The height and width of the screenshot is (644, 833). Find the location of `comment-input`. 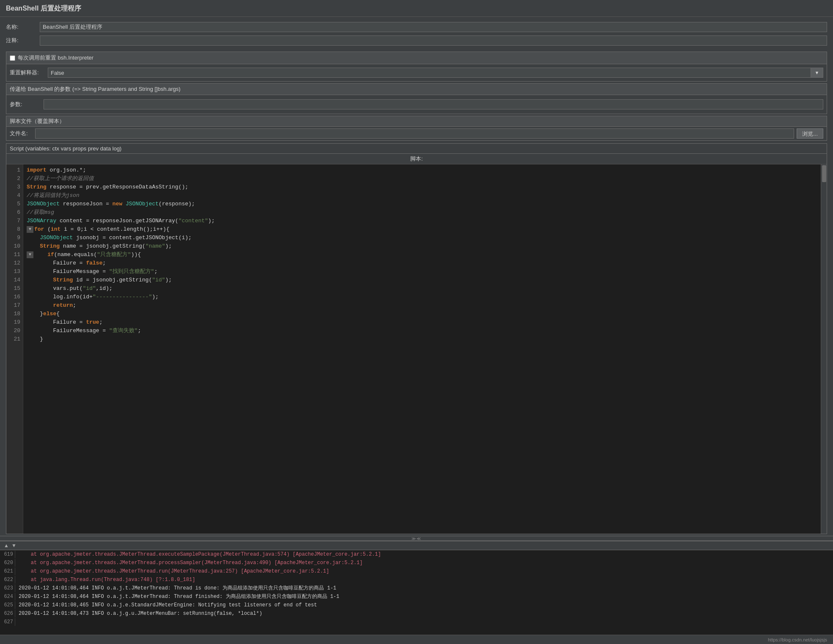

comment-input is located at coordinates (433, 41).